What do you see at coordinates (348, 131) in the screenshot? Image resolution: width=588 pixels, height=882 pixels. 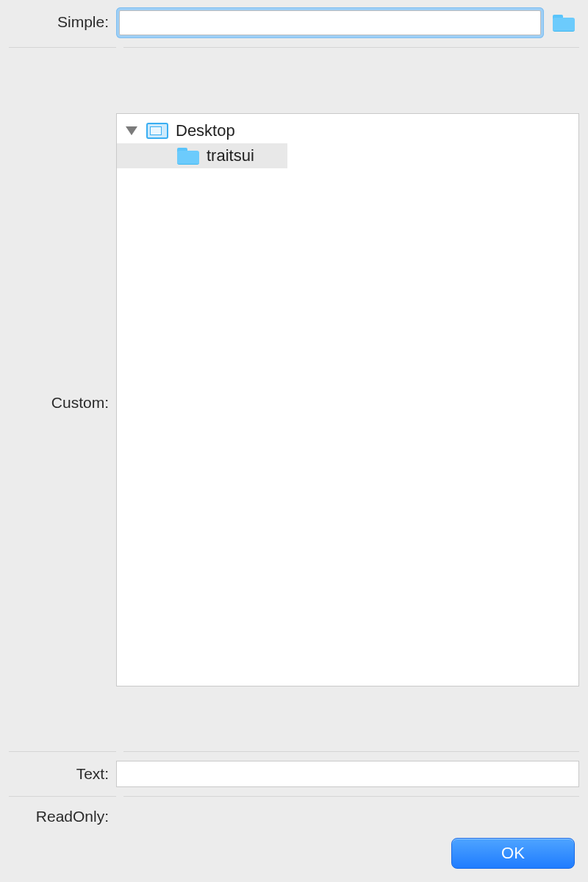 I see `tree-row-root: Desktop` at bounding box center [348, 131].